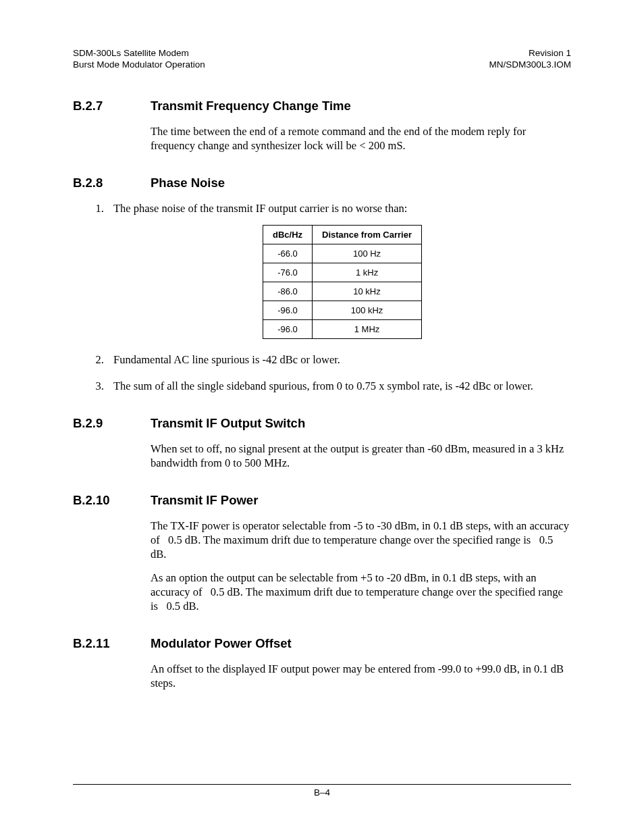 The width and height of the screenshot is (644, 834). Describe the element at coordinates (112, 423) in the screenshot. I see `section-number: B.2.9` at that location.